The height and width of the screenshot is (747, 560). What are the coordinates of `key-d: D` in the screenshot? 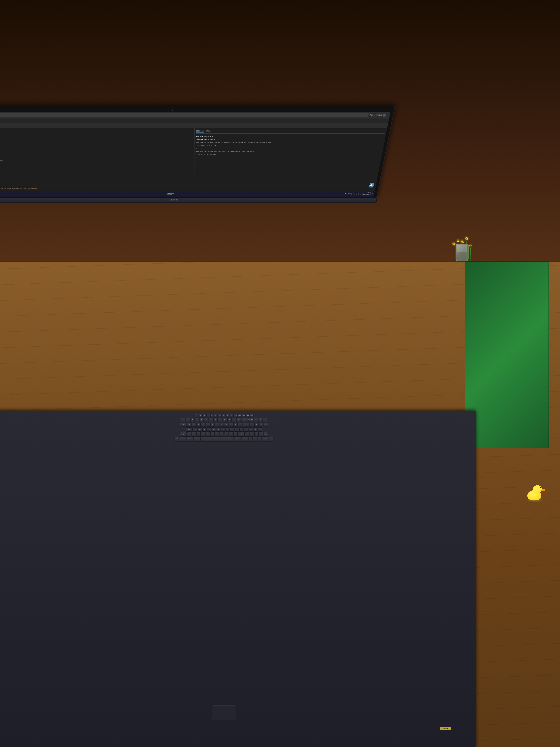 It's located at (205, 430).